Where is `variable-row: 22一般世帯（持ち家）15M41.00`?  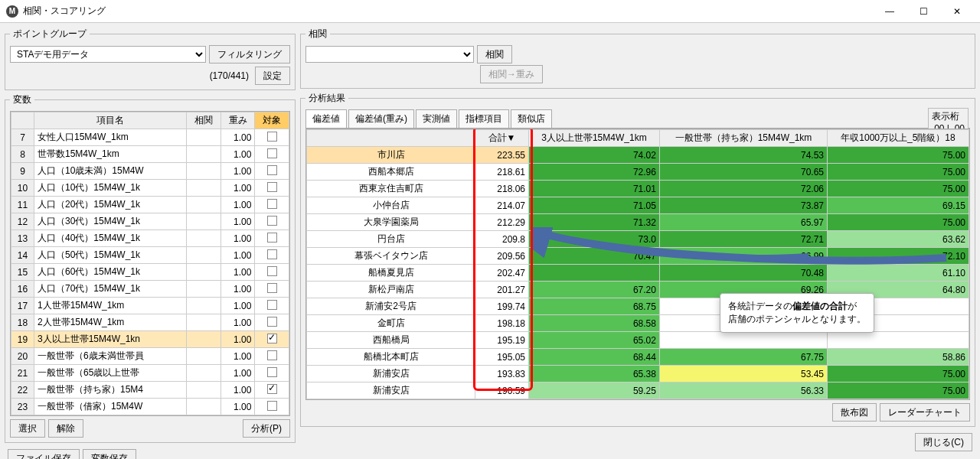
variable-row: 22一般世帯（持ち家）15M41.00 is located at coordinates (150, 390).